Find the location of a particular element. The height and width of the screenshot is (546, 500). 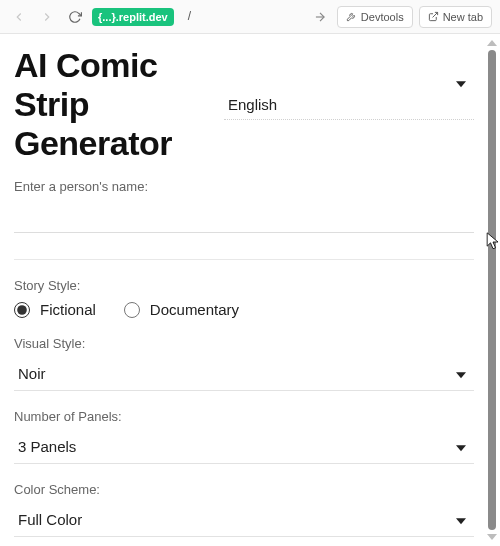

go-button is located at coordinates (320, 17).